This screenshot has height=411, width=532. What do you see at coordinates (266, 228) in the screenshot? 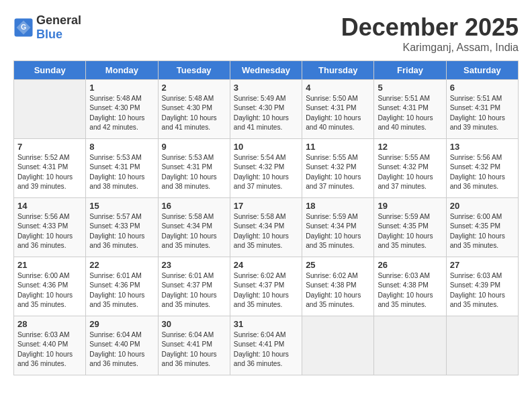
I see `calendar-cell: 17Sunrise: 5:58 AMSunset: 4:34 PMDayligh…` at bounding box center [266, 228].